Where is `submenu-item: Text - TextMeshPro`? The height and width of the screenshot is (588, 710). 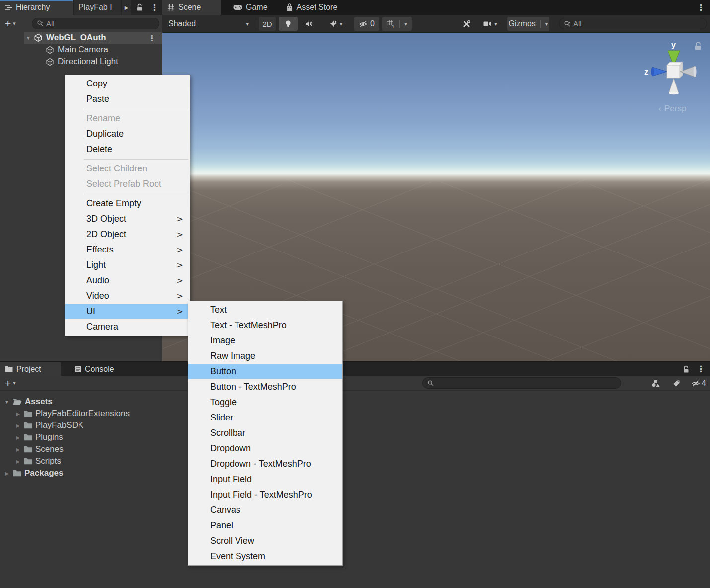 submenu-item: Text - TextMeshPro is located at coordinates (265, 325).